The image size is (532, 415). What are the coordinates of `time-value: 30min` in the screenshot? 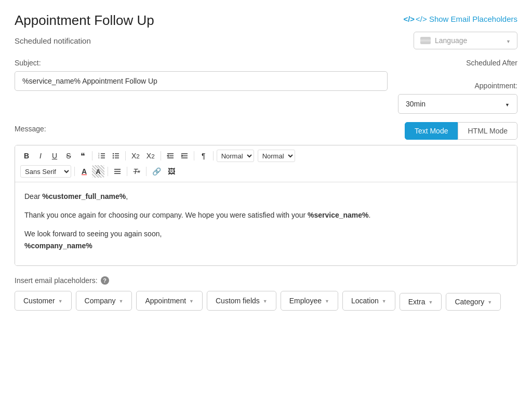 It's located at (416, 104).